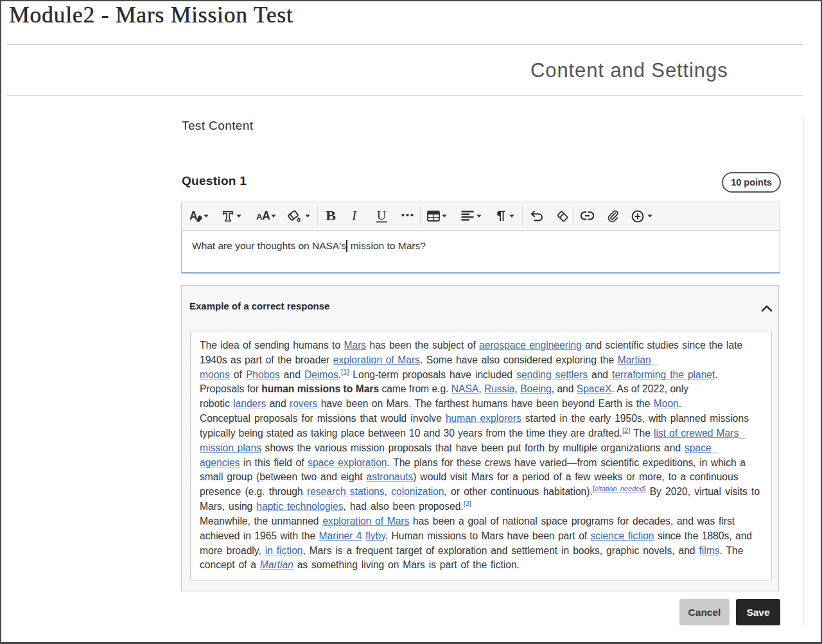  What do you see at coordinates (354, 216) in the screenshot?
I see `svg-text: I` at bounding box center [354, 216].